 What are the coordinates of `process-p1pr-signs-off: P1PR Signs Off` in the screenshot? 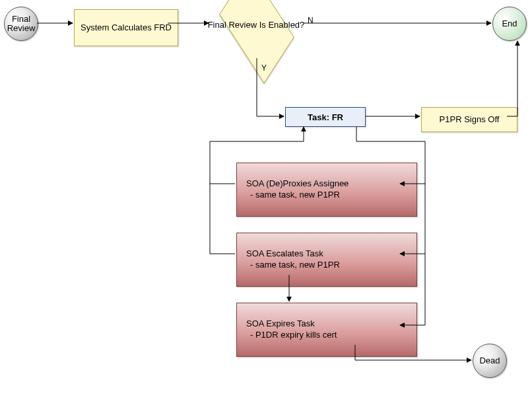 It's located at (469, 120).